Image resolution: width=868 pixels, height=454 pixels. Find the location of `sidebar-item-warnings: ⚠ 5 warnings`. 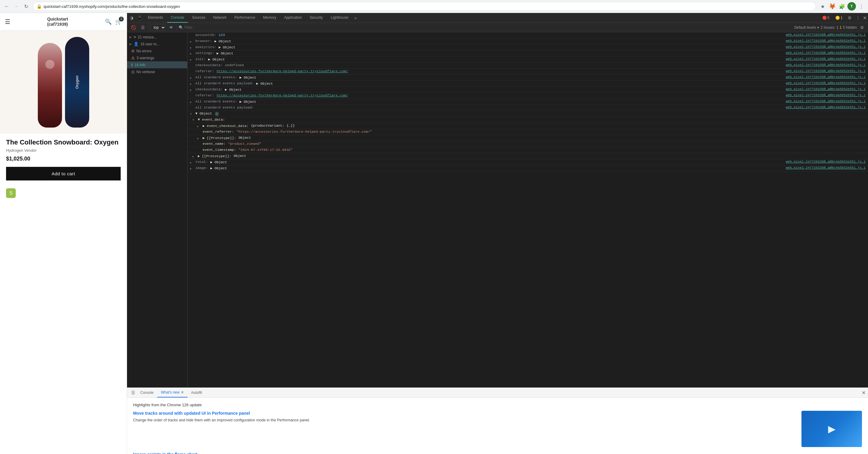

sidebar-item-warnings: ⚠ 5 warnings is located at coordinates (157, 58).